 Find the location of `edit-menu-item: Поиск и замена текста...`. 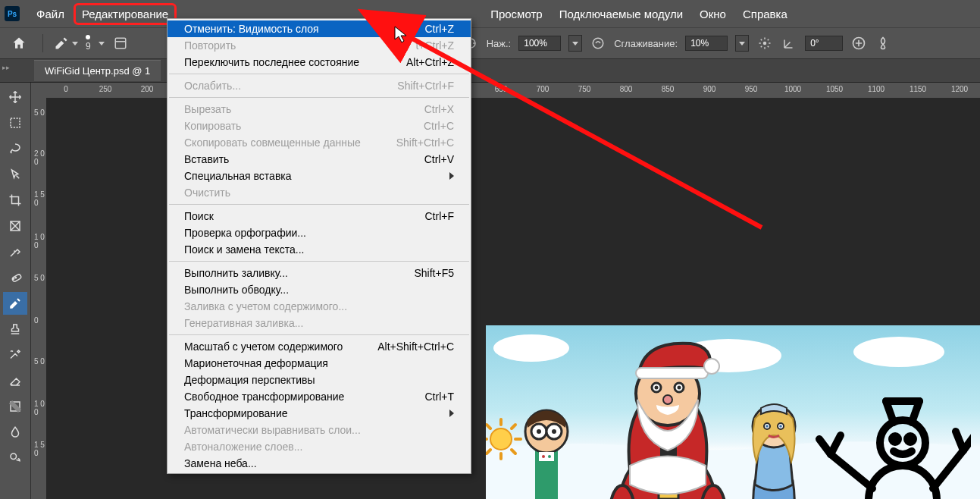

edit-menu-item: Поиск и замена текста... is located at coordinates (319, 250).